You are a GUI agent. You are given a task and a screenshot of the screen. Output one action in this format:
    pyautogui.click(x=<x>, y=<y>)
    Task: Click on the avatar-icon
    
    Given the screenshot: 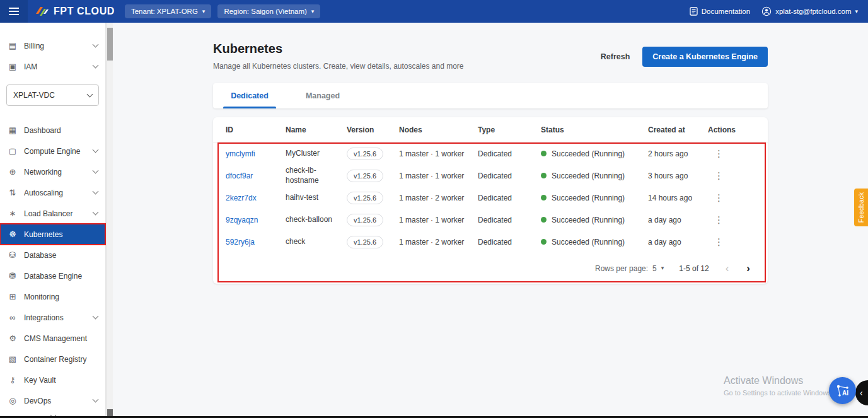 What is the action you would take?
    pyautogui.click(x=767, y=11)
    